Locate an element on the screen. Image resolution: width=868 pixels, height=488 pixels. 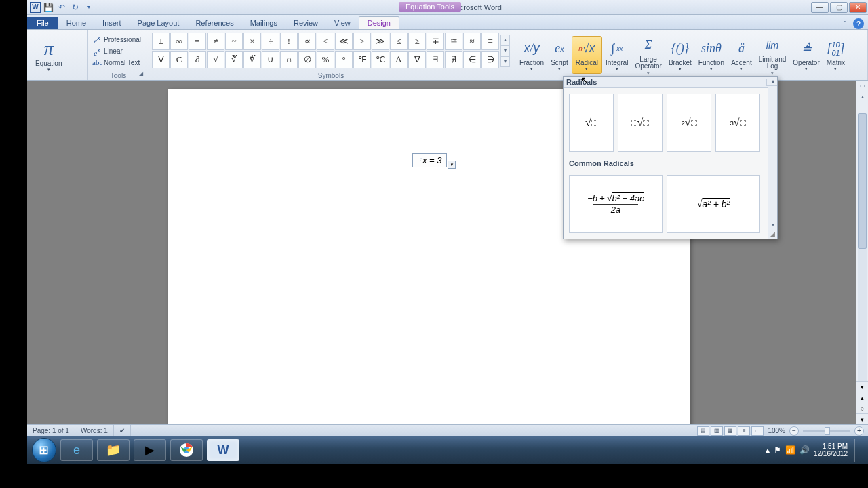
tab-design: Design is located at coordinates (379, 23).